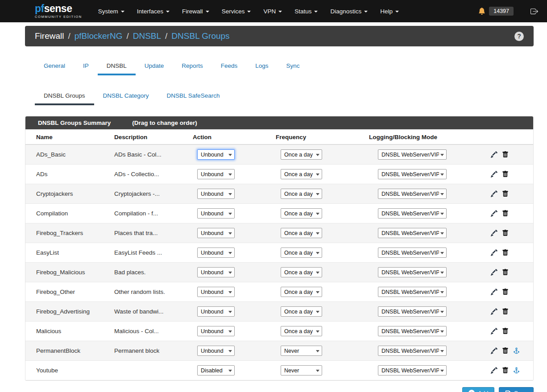 This screenshot has height=392, width=547. I want to click on group-description: EasyList Feeds ..., so click(149, 253).